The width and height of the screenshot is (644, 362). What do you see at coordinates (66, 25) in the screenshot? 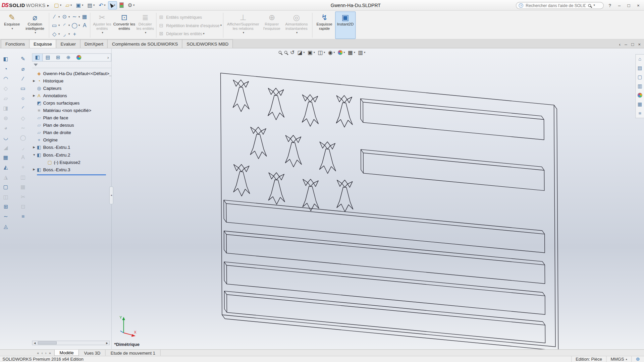
I see `arc-tool: ◜▾` at bounding box center [66, 25].